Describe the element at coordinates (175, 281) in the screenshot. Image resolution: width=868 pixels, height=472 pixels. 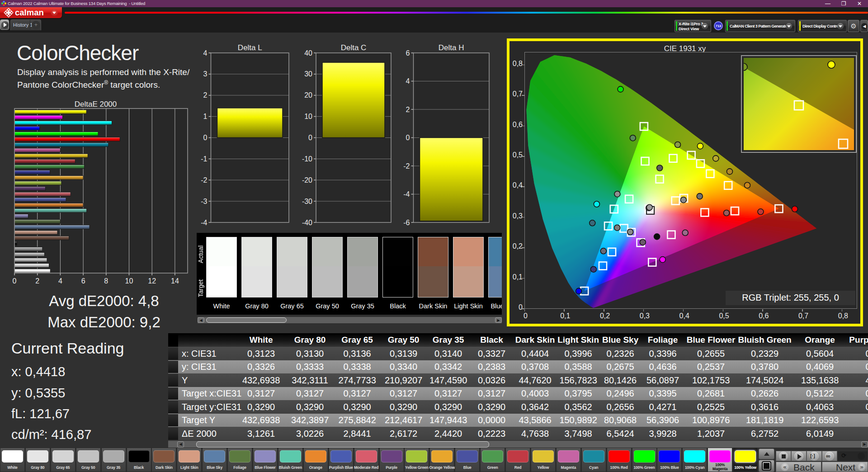
I see `svg-text: 14` at that location.